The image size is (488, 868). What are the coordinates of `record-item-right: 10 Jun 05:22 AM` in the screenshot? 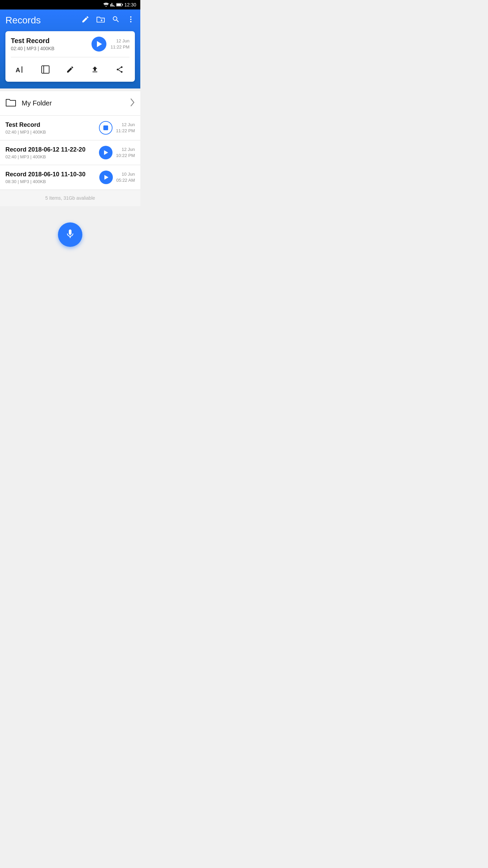 It's located at (117, 177).